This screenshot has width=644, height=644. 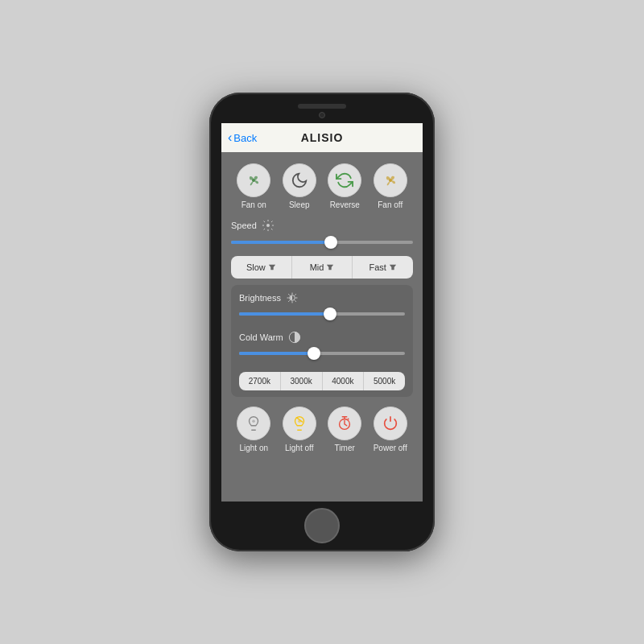 What do you see at coordinates (254, 430) in the screenshot?
I see `light-on-button: Light on` at bounding box center [254, 430].